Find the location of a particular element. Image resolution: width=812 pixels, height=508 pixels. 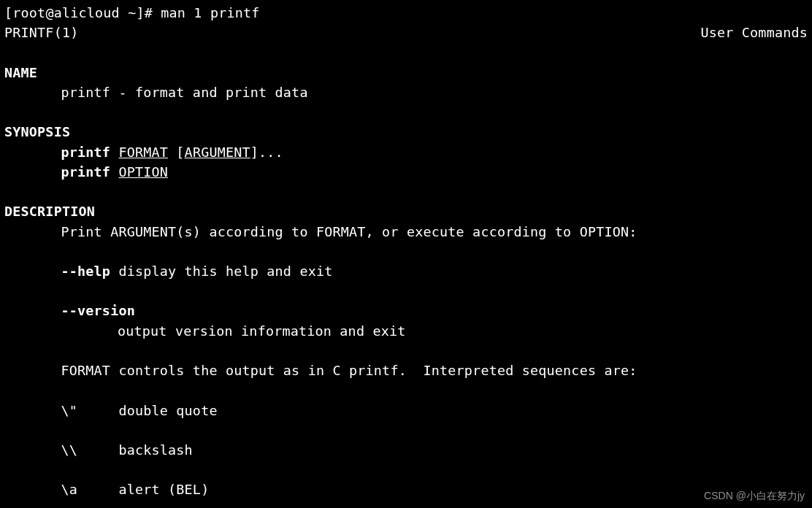

help-text: display this help and exit is located at coordinates (221, 272).